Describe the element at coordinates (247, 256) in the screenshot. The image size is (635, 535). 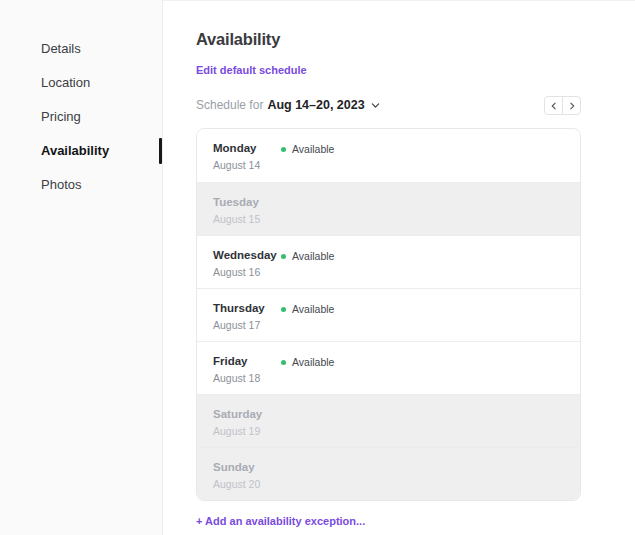
I see `day-name: Wednesday` at that location.